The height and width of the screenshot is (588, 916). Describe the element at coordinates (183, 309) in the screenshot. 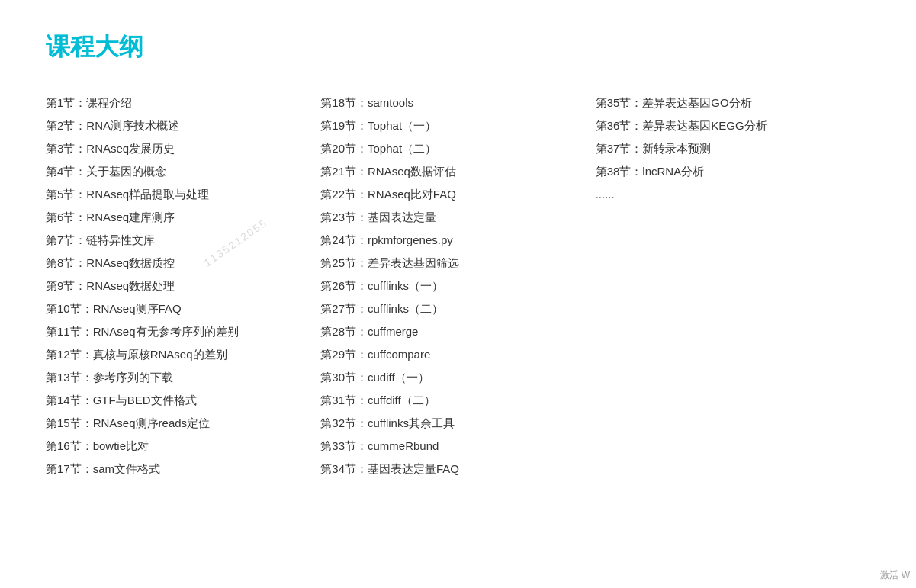

I see `list-item: 第10节：RNAseq测序FAQ` at that location.